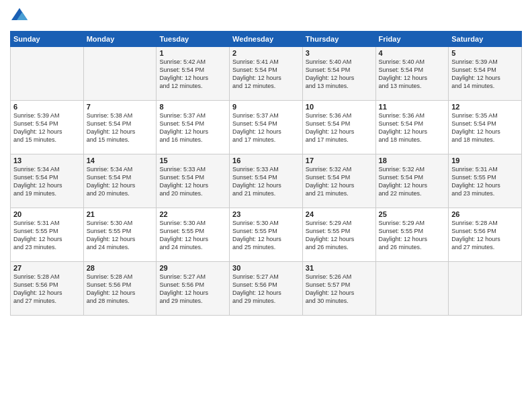 The height and width of the screenshot is (411, 532). What do you see at coordinates (19, 16) in the screenshot?
I see `logo-icon` at bounding box center [19, 16].